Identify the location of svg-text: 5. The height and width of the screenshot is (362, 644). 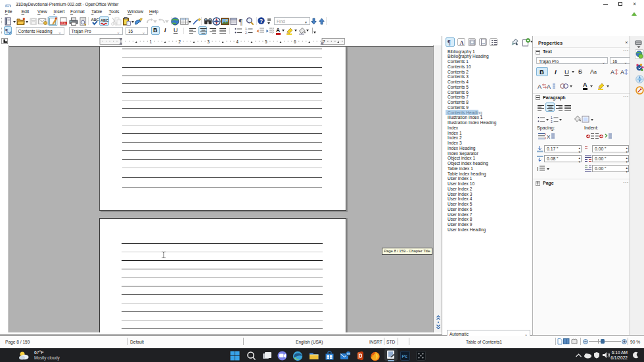
(266, 42).